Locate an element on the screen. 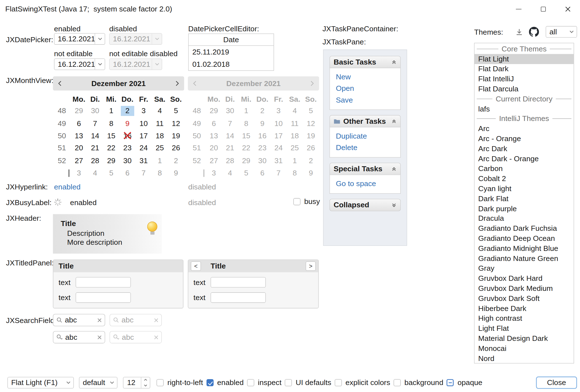 This screenshot has width=580, height=392. next-button: > is located at coordinates (311, 266).